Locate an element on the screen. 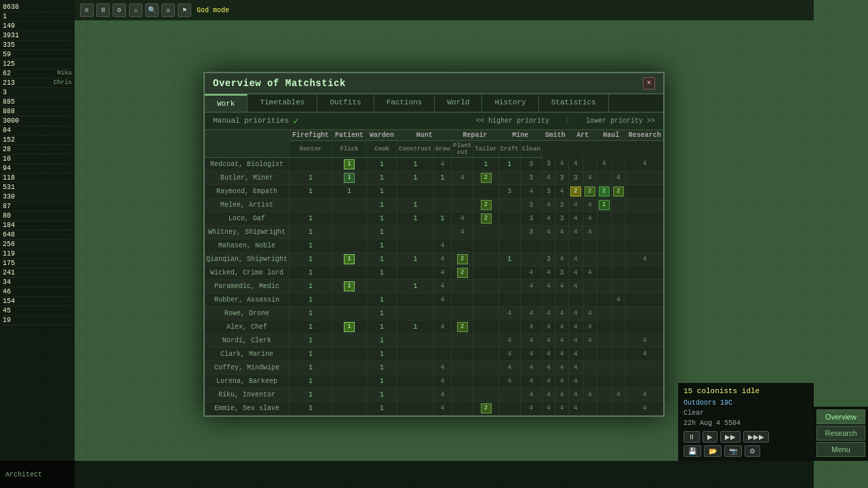 The image size is (868, 488). tab-timetables: Timetables is located at coordinates (282, 103).